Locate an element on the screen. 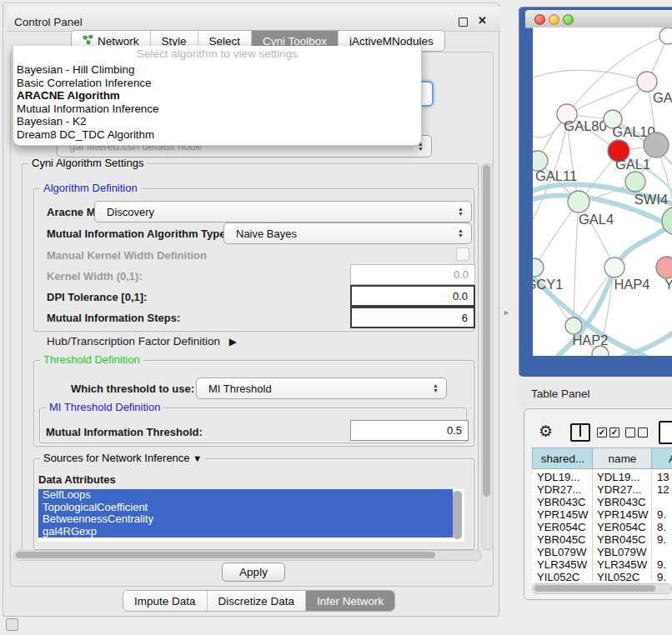 This screenshot has height=635, width=672. table-cell: 8. is located at coordinates (662, 527).